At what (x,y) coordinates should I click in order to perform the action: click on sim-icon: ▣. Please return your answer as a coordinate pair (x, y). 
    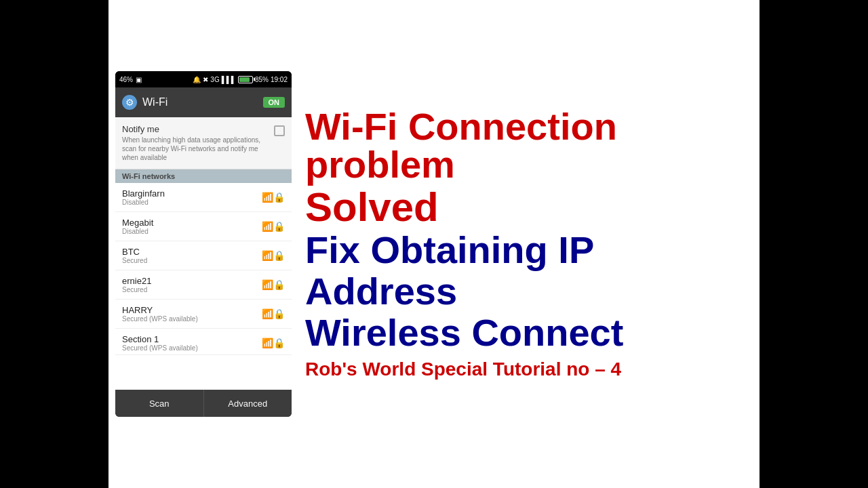
    Looking at the image, I should click on (138, 80).